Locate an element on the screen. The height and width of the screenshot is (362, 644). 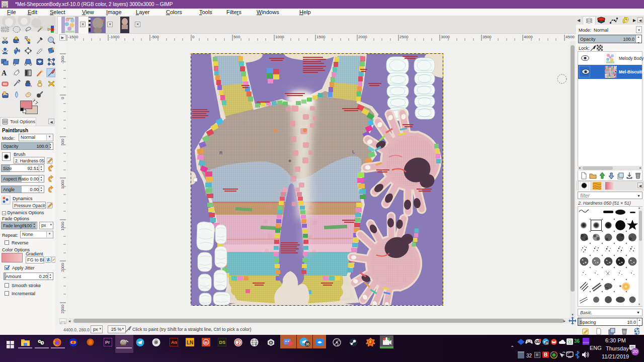
svg-text: -1500 is located at coordinates (73, 37).